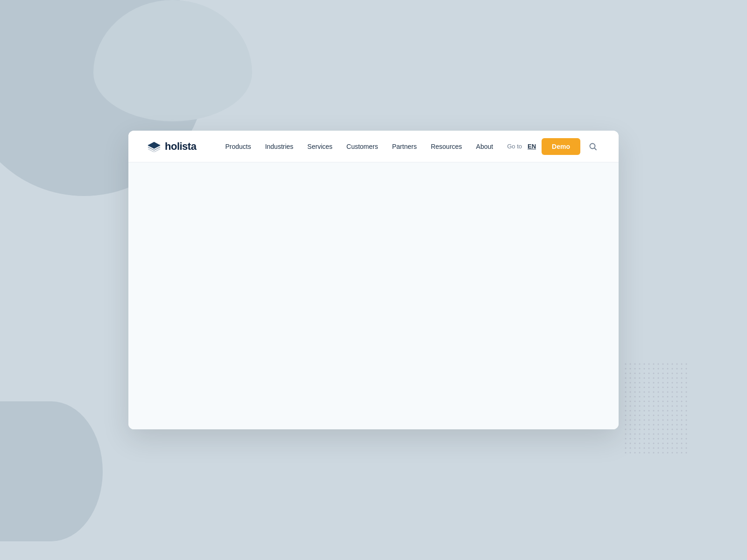 This screenshot has height=560, width=747. What do you see at coordinates (362, 147) in the screenshot?
I see `nav-customers: Customers` at bounding box center [362, 147].